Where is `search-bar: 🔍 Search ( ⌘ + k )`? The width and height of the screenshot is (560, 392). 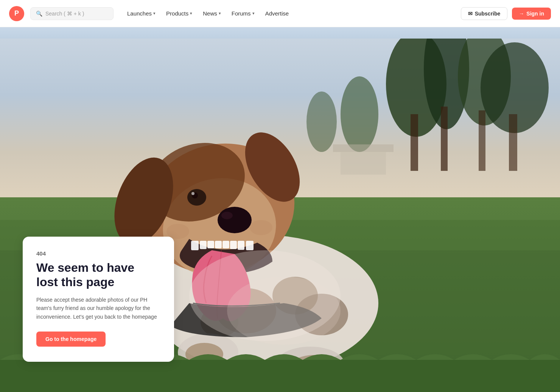 search-bar: 🔍 Search ( ⌘ + k ) is located at coordinates (72, 14).